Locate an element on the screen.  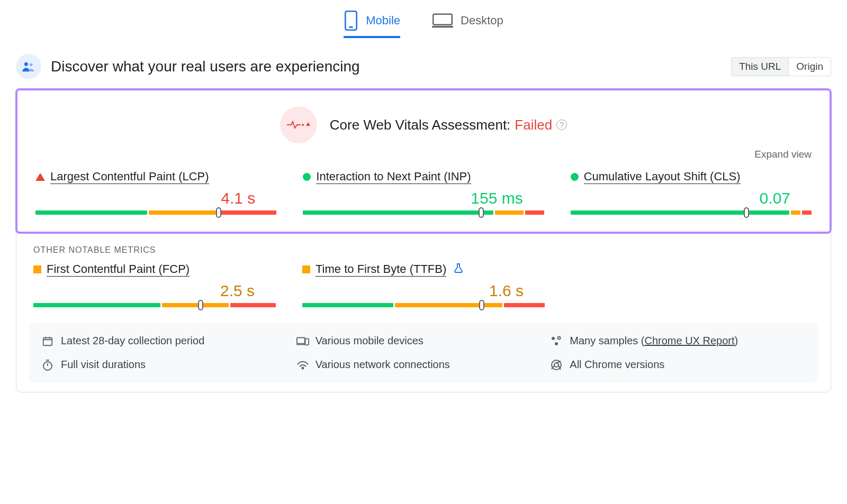
info-durations: Full visit durations is located at coordinates (169, 365).